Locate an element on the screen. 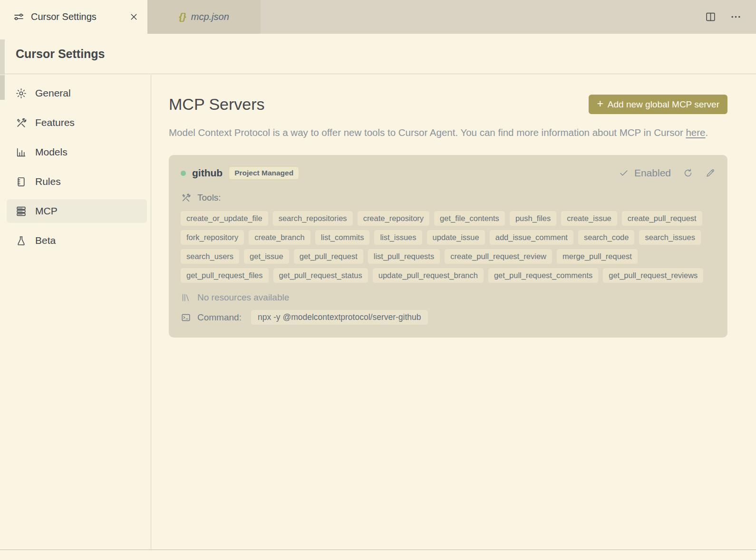 The height and width of the screenshot is (560, 756). tab-bar-actions is located at coordinates (730, 17).